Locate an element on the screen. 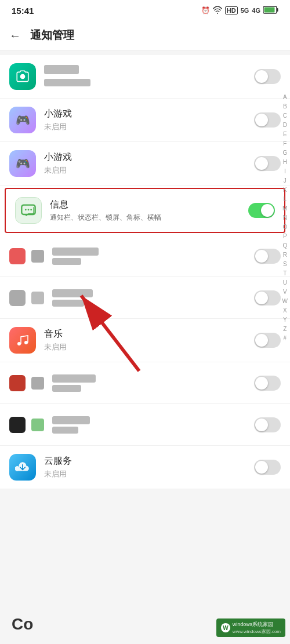 The image size is (290, 644). list-item-blurred3 is located at coordinates (145, 383).